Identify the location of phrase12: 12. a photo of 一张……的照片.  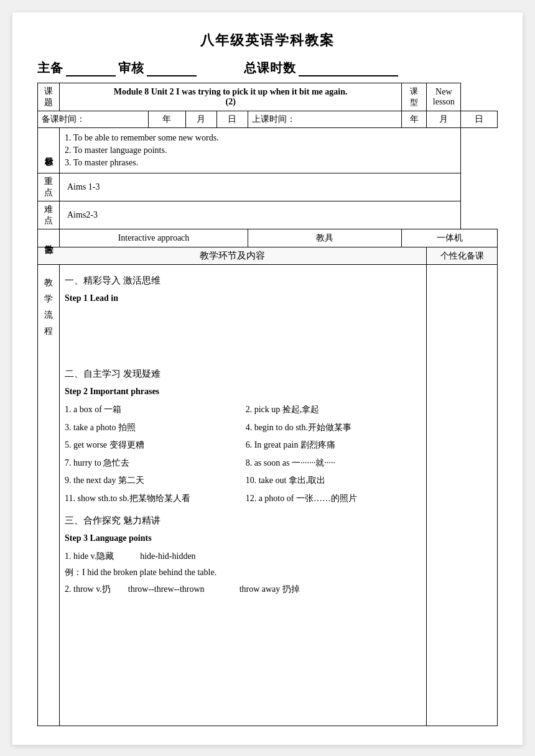
(333, 499).